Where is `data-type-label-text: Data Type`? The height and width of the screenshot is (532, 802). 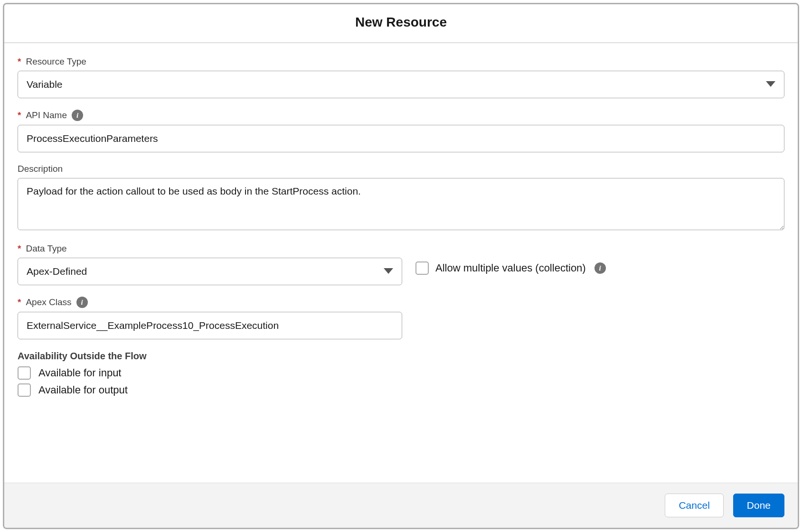 data-type-label-text: Data Type is located at coordinates (46, 249).